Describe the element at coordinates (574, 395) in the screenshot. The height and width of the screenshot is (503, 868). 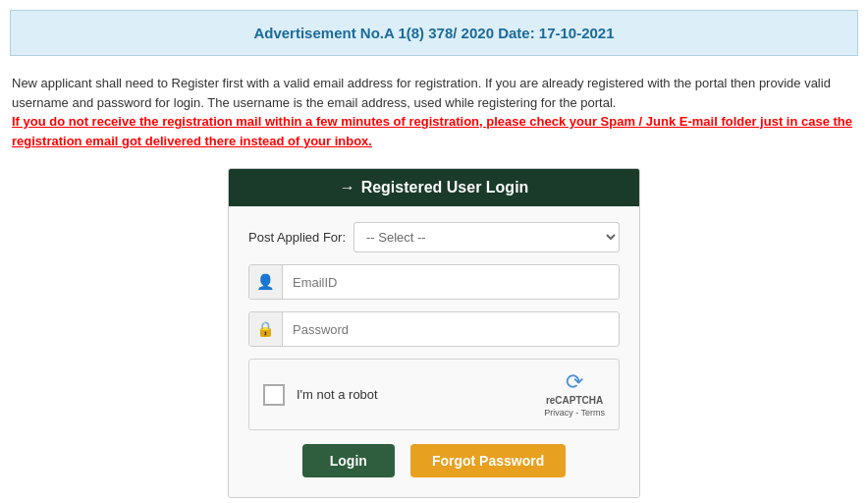
I see `recaptcha-right: ⟳ reCAPTCHA Privacy - Terms` at that location.